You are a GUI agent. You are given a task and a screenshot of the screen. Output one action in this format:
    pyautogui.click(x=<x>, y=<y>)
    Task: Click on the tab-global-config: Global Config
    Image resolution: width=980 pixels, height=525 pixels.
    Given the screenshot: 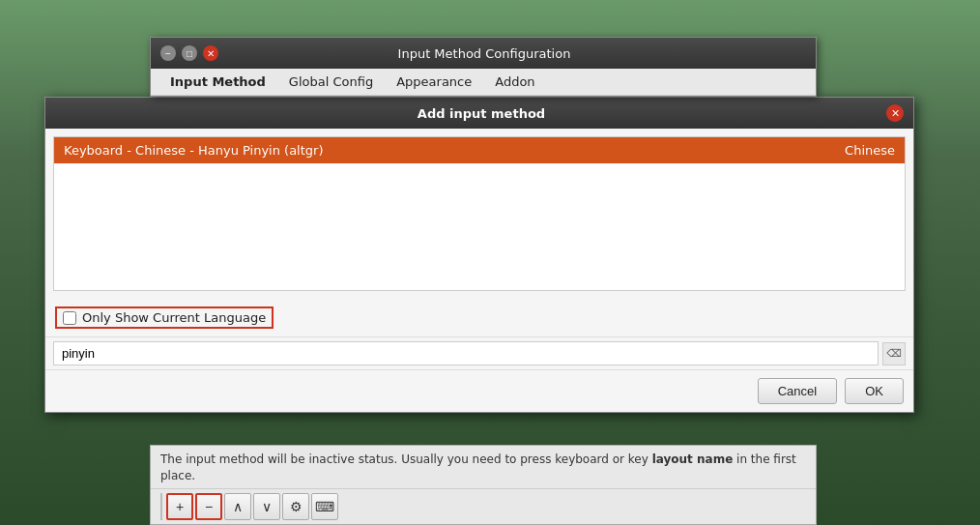 What is the action you would take?
    pyautogui.click(x=331, y=81)
    